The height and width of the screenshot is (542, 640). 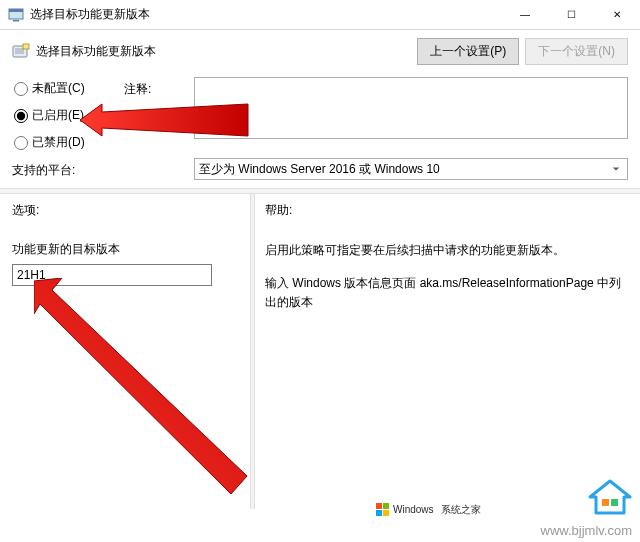 I want to click on radio-disabled-label: 已禁用(D), so click(x=58, y=142).